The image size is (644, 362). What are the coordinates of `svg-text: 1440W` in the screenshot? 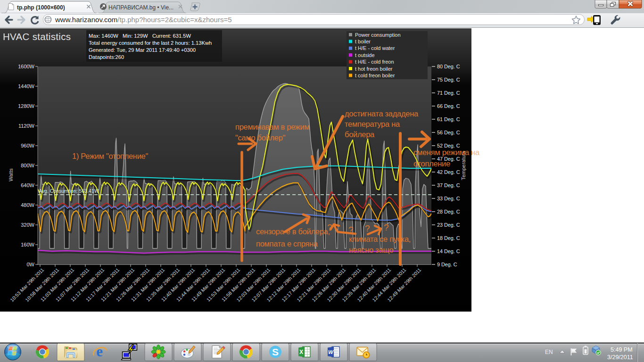 It's located at (26, 86).